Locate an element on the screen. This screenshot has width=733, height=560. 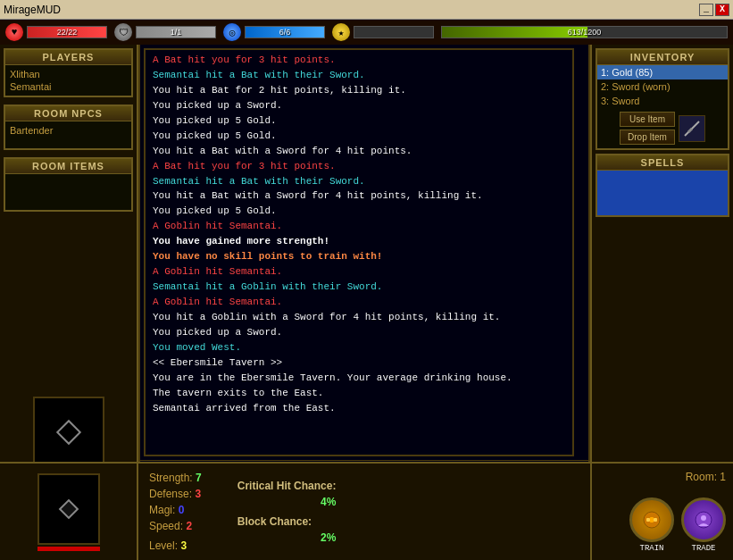
def-group: 🛡 1/1 is located at coordinates (165, 32).